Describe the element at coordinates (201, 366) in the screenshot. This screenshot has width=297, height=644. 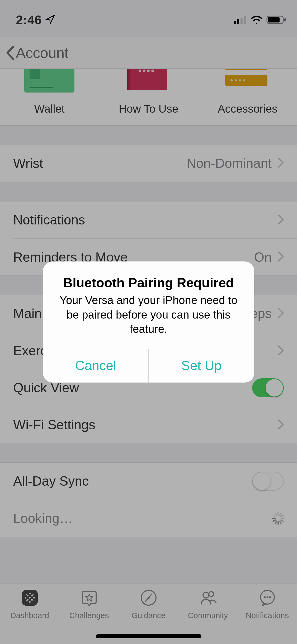
I see `set-up-button: Set Up` at that location.